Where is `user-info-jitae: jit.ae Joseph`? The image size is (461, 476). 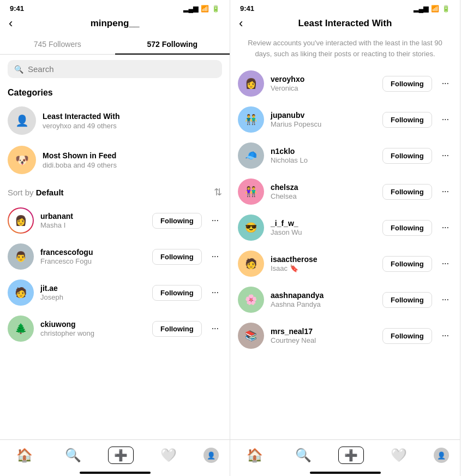
user-info-jitae: jit.ae Joseph is located at coordinates (93, 293).